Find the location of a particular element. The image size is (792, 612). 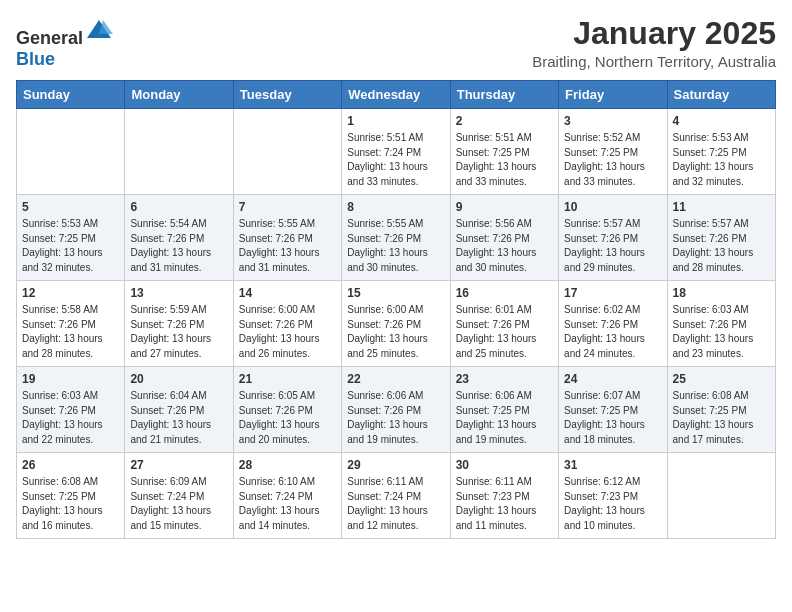

day-number: 8 is located at coordinates (396, 207).